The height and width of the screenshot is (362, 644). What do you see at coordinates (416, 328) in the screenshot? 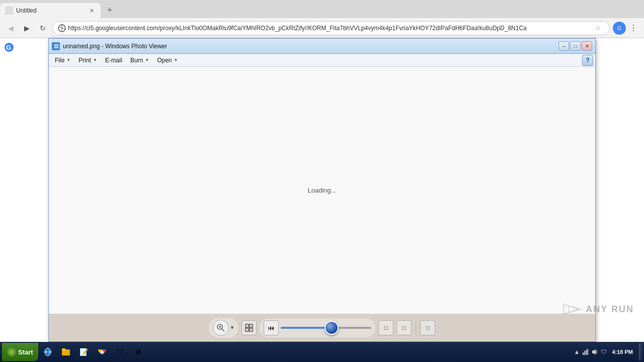
I see `toolbar-divider` at bounding box center [416, 328].